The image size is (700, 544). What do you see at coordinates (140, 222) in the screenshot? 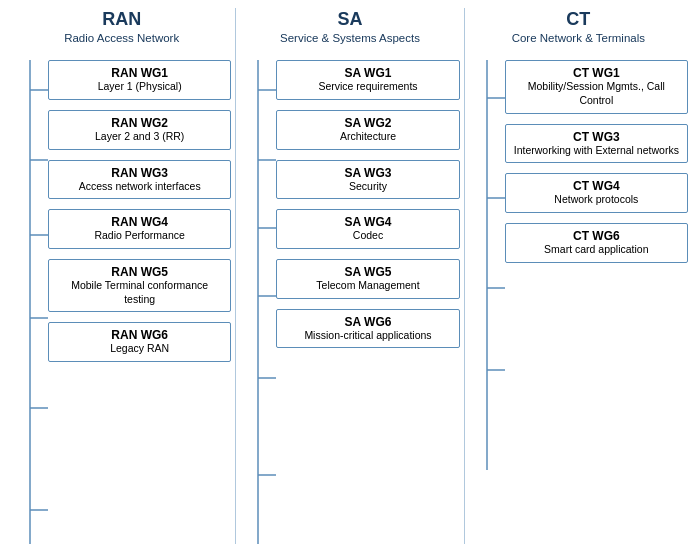
I see `ran-wg4-title: RAN WG4` at bounding box center [140, 222].